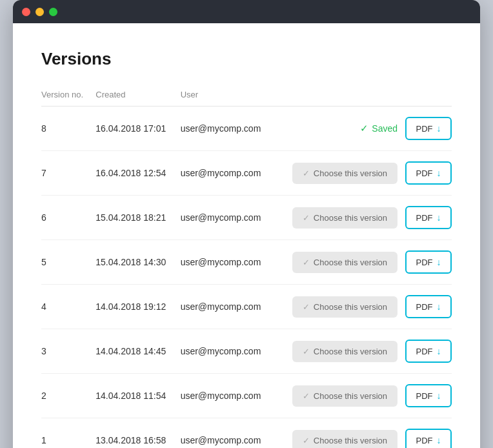  What do you see at coordinates (138, 351) in the screenshot?
I see `version-created: 14.04.2018 14:45` at bounding box center [138, 351].